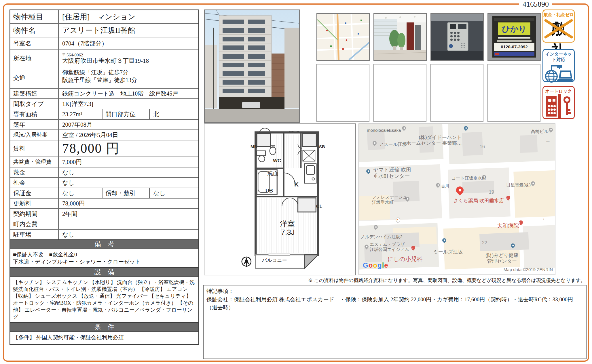 This screenshot has height=364, width=592. Describe the element at coordinates (104, 299) in the screenshot. I see `equipment-content: 【キッチン】 システムキッチン 【水廻り】 洗面台（独立）・浴室乾燥機・洗髪洗面…` at that location.